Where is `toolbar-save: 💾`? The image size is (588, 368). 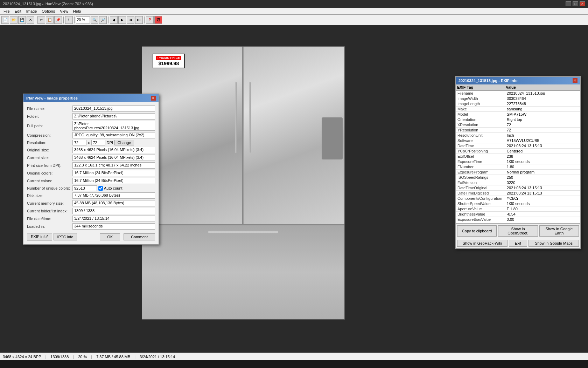
toolbar-save: 💾 is located at coordinates (22, 20).